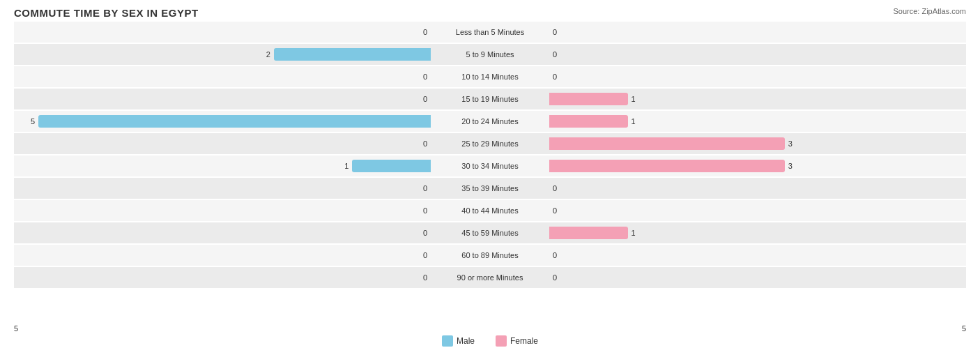 The height and width of the screenshot is (364, 980). Describe the element at coordinates (447, 341) in the screenshot. I see `legend-male-box` at that location.